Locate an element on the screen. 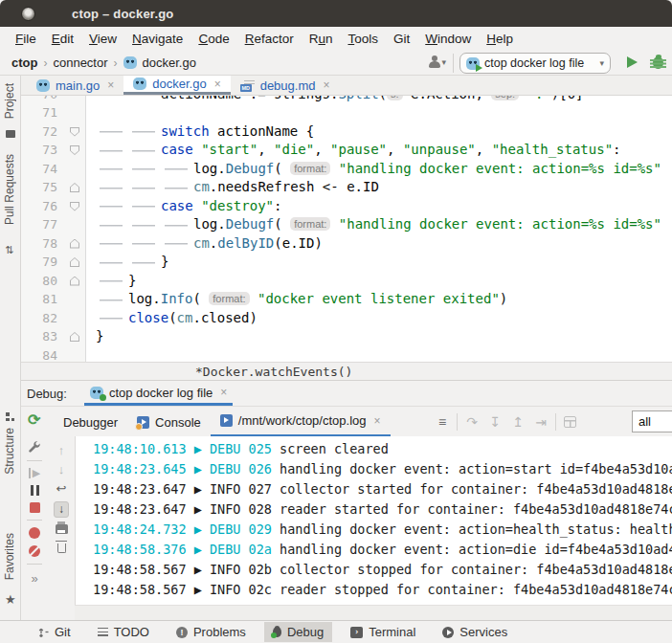  print-icon is located at coordinates (61, 529).